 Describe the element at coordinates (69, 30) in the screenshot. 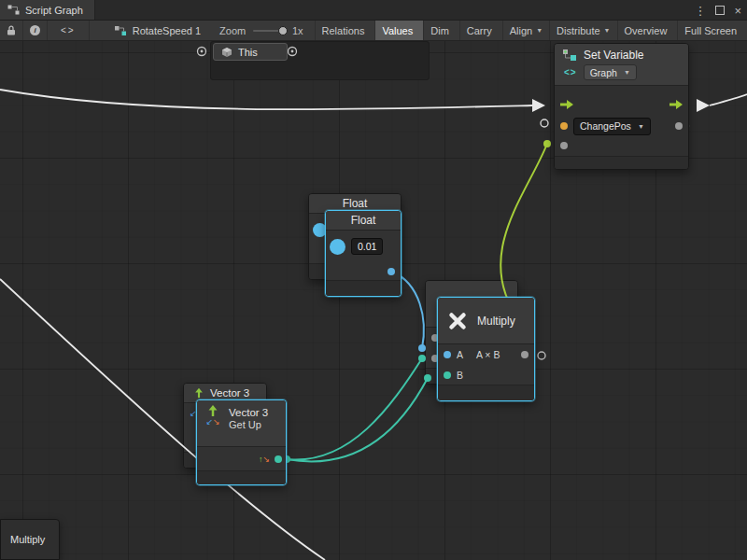

I see `code-preview-button: <>` at that location.